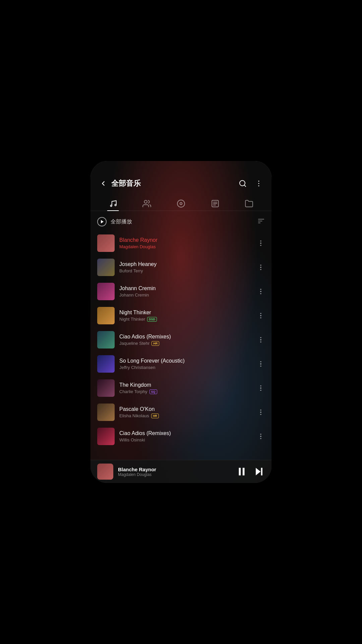  What do you see at coordinates (137, 247) in the screenshot?
I see `song-artist: Magdalen Douglas` at bounding box center [137, 247].